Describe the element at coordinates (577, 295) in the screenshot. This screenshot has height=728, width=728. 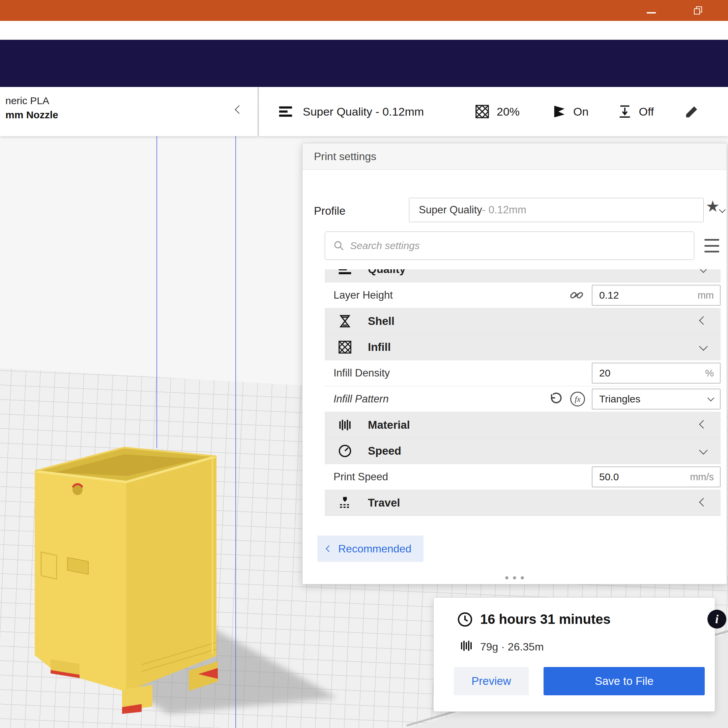
I see `link-icon` at that location.